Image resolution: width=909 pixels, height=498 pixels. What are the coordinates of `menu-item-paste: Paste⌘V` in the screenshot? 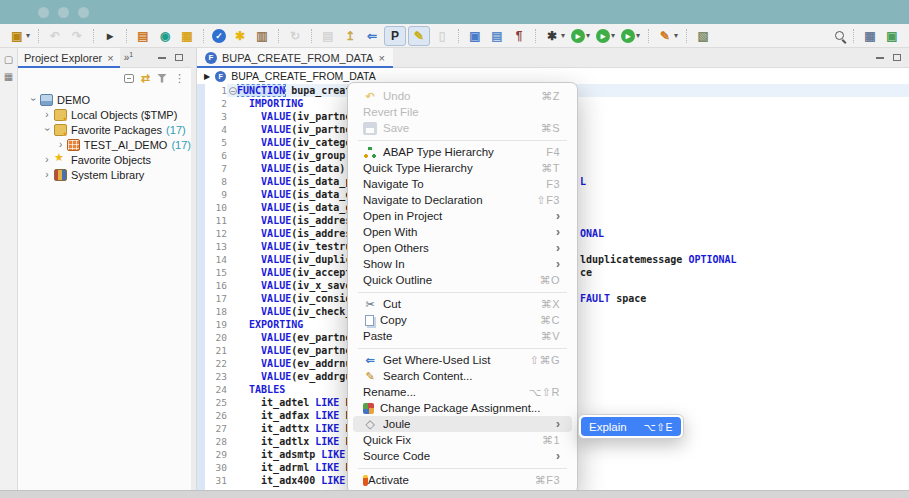 It's located at (462, 336).